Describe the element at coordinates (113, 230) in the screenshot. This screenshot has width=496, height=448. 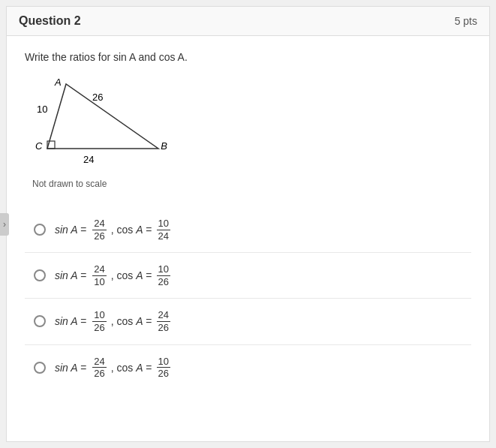
I see `answer-text-1: sin A = 24 26 , cos A = 10 24` at that location.